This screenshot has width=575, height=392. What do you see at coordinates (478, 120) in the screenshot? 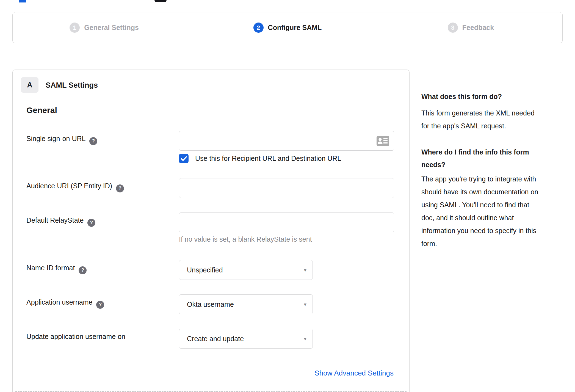
I see `sidebar-answer-1: This form generates the XML needed for t…` at bounding box center [478, 120].